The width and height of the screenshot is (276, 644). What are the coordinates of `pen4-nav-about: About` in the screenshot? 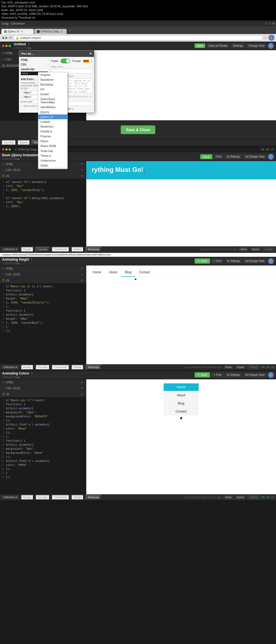 It's located at (181, 395).